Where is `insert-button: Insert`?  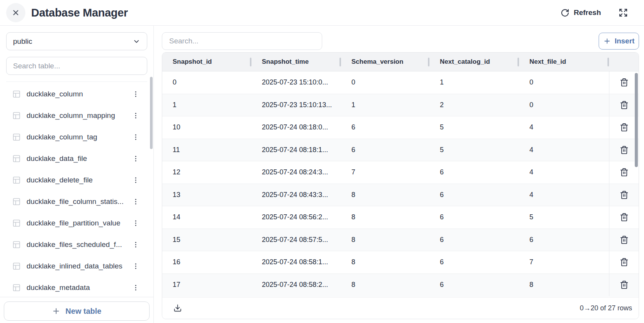
insert-button: Insert is located at coordinates (619, 41).